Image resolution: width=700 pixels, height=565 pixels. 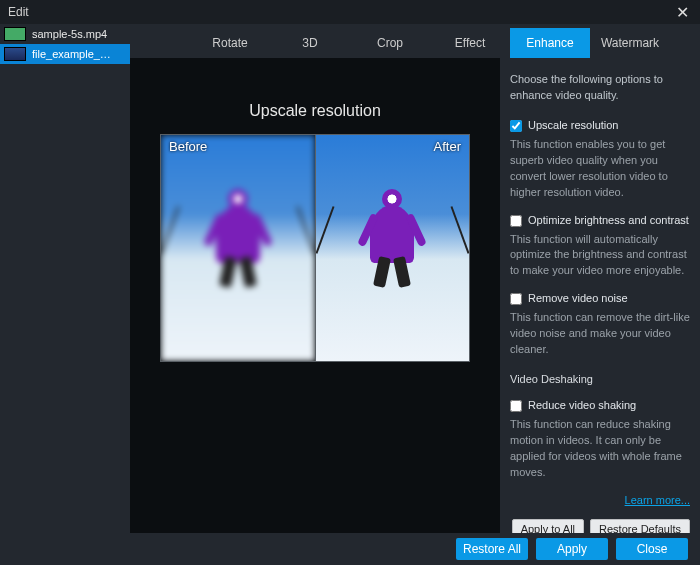 I want to click on shaking-label: Reduce video shaking, so click(x=582, y=406).